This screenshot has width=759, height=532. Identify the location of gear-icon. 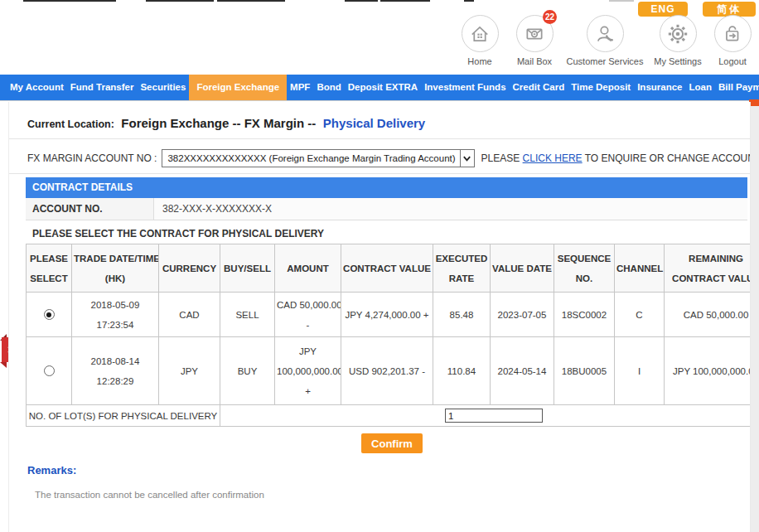
(678, 33).